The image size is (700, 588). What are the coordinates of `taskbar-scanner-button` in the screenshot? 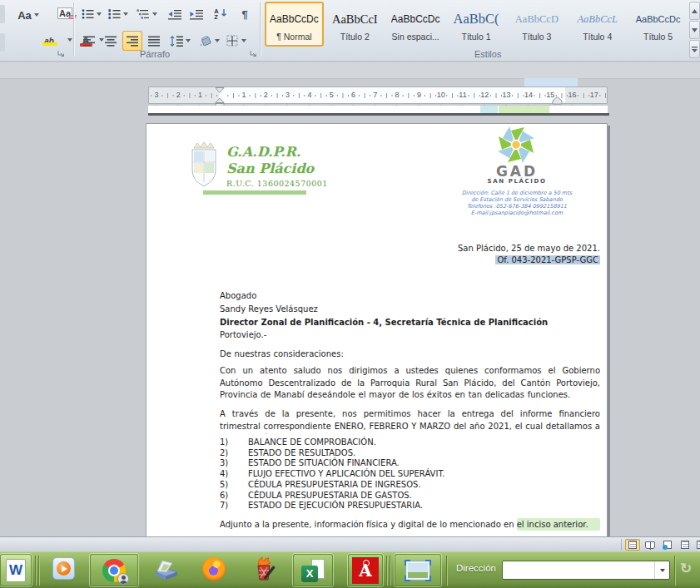 It's located at (166, 571).